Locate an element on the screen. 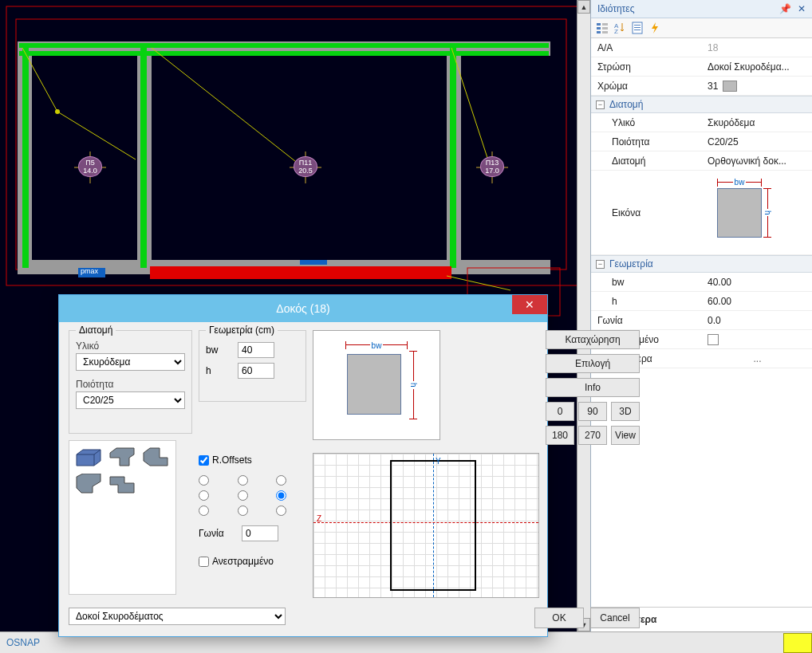 The image size is (812, 653). prop-label-color: Χρώμα is located at coordinates (647, 86).